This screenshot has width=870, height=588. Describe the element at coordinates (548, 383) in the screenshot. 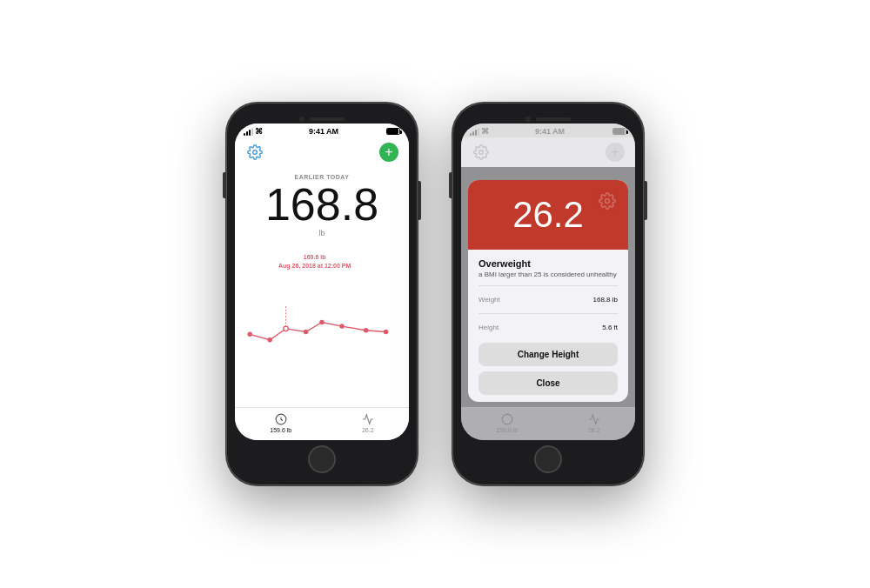

I see `close-button: Close` at that location.